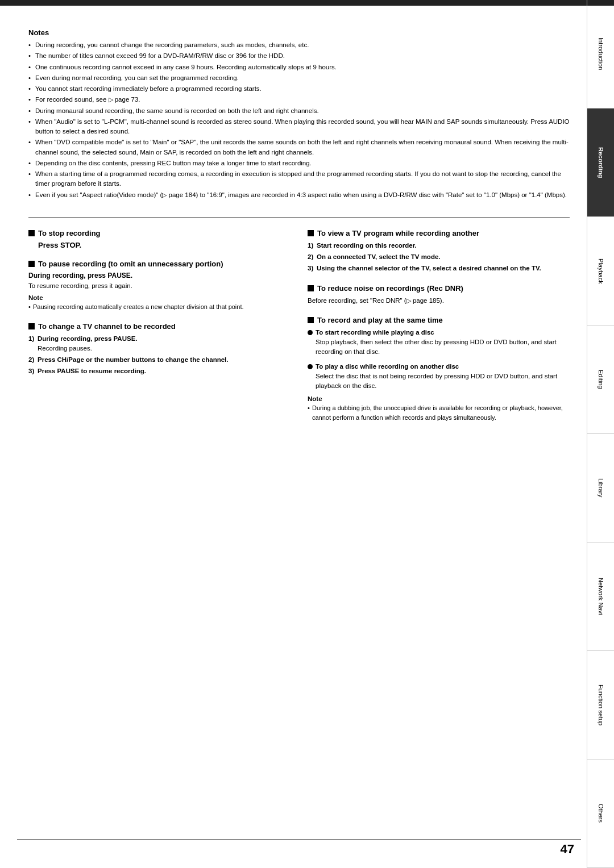  I want to click on footer-line, so click(299, 840).